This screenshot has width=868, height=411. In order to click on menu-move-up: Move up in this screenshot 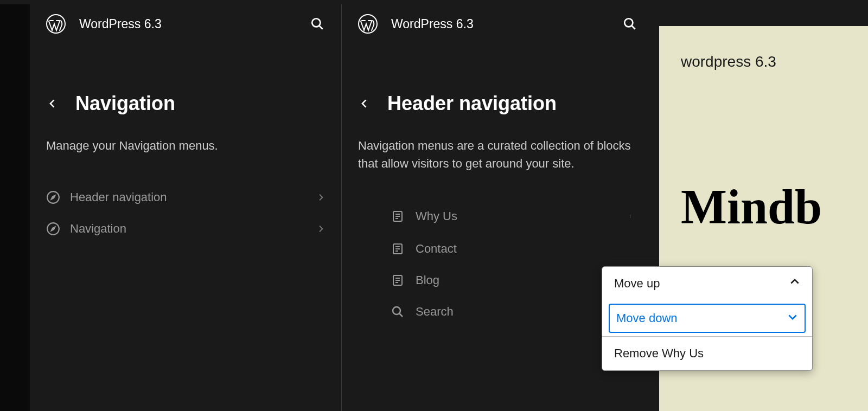, I will do `click(707, 284)`.